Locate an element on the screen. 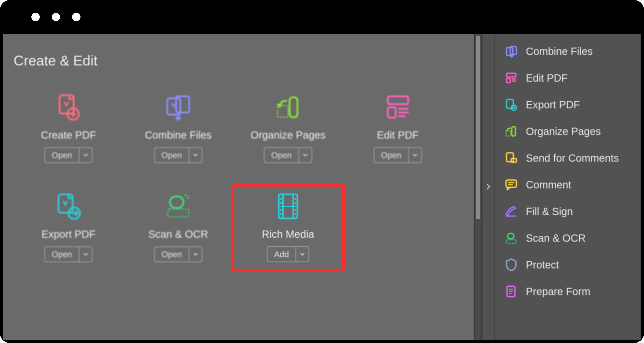 This screenshot has width=644, height=343. window-titlebar is located at coordinates (322, 17).